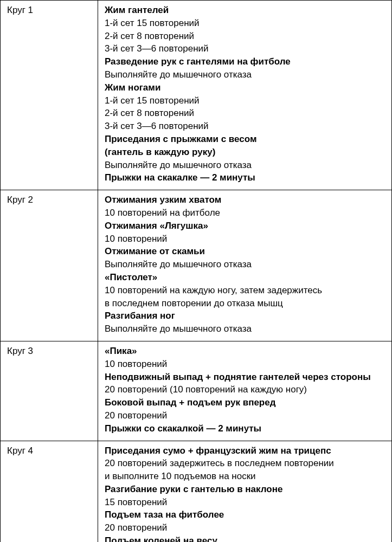 The image size is (392, 542). Describe the element at coordinates (245, 429) in the screenshot. I see `exercise-name: Прыжки со скакалкой — 2 минуты` at that location.